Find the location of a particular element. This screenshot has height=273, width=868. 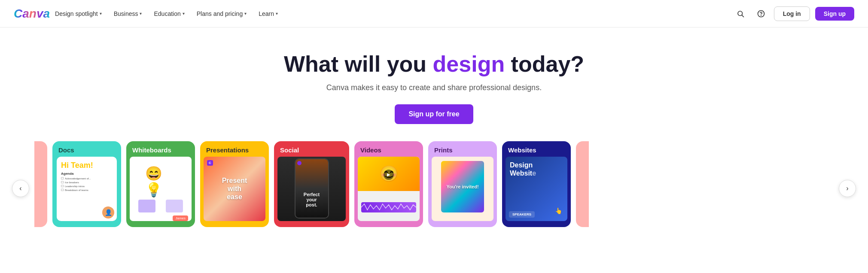

chevron-right-icon: › is located at coordinates (847, 188).